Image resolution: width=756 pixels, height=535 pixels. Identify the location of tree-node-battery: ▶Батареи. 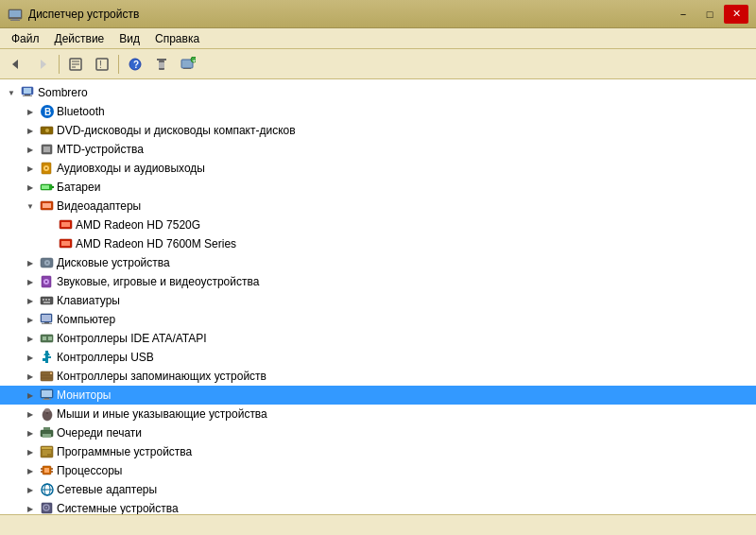
(378, 187).